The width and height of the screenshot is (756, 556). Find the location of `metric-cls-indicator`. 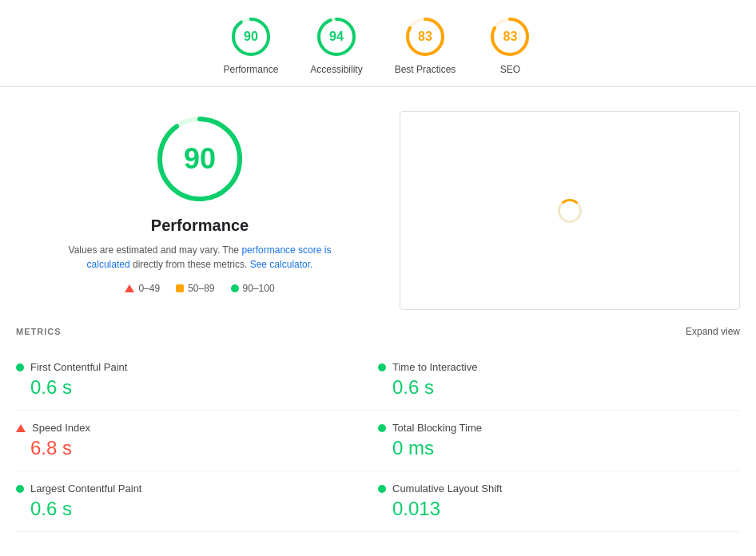

metric-cls-indicator is located at coordinates (382, 489).